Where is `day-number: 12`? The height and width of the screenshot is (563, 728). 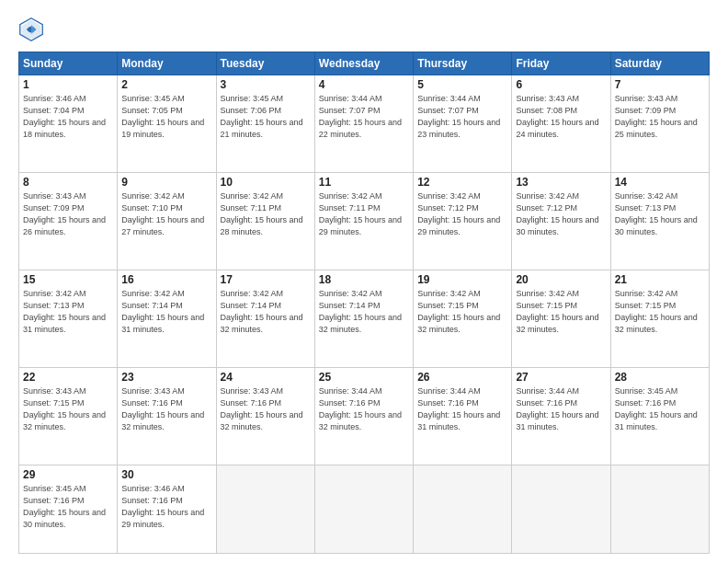
day-number: 12 is located at coordinates (462, 182).